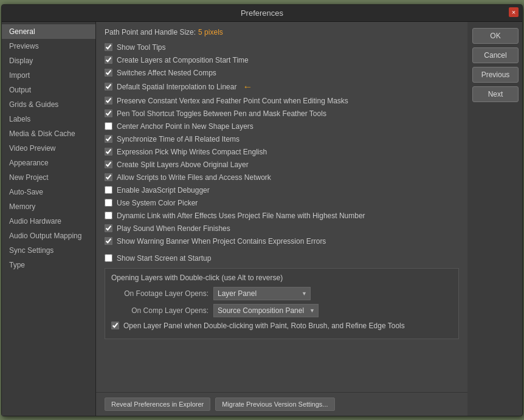  What do you see at coordinates (210, 32) in the screenshot?
I see `path-point-value: 5 pixels` at bounding box center [210, 32].